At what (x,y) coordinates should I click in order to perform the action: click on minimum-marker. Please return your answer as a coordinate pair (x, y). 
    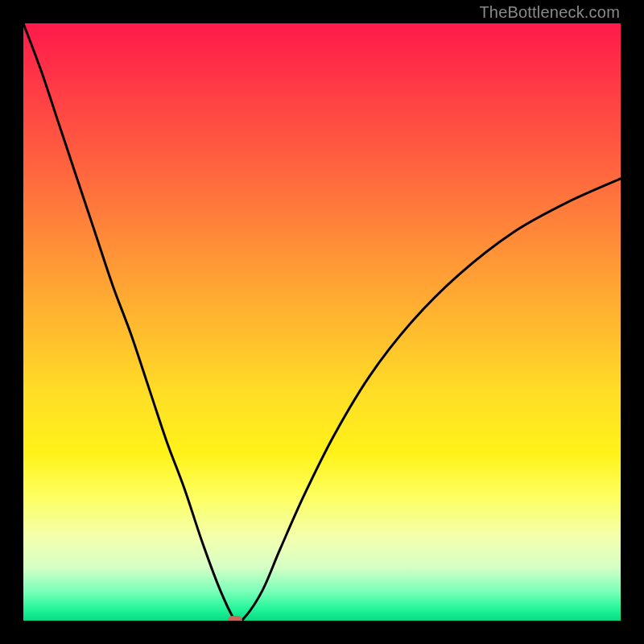
    Looking at the image, I should click on (235, 618).